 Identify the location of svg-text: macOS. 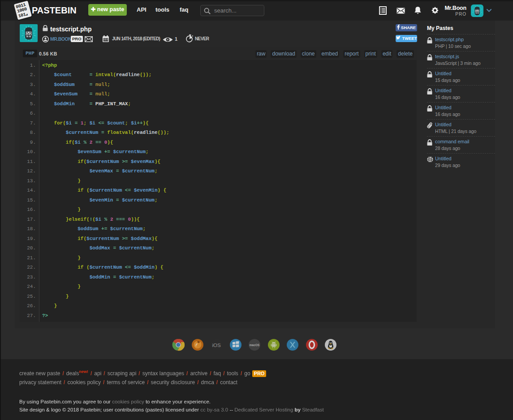
(254, 345).